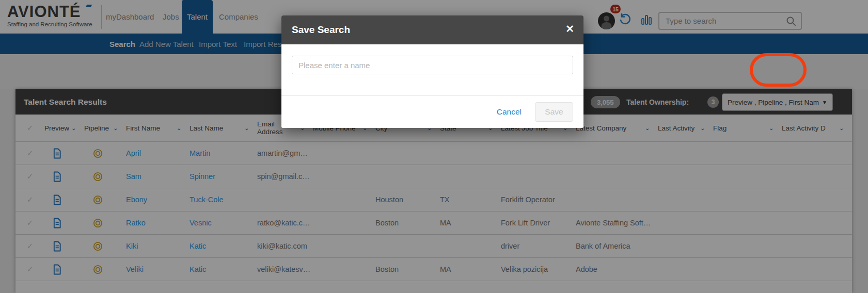 The height and width of the screenshot is (293, 868). Describe the element at coordinates (321, 30) in the screenshot. I see `modal-title: Save Search` at that location.